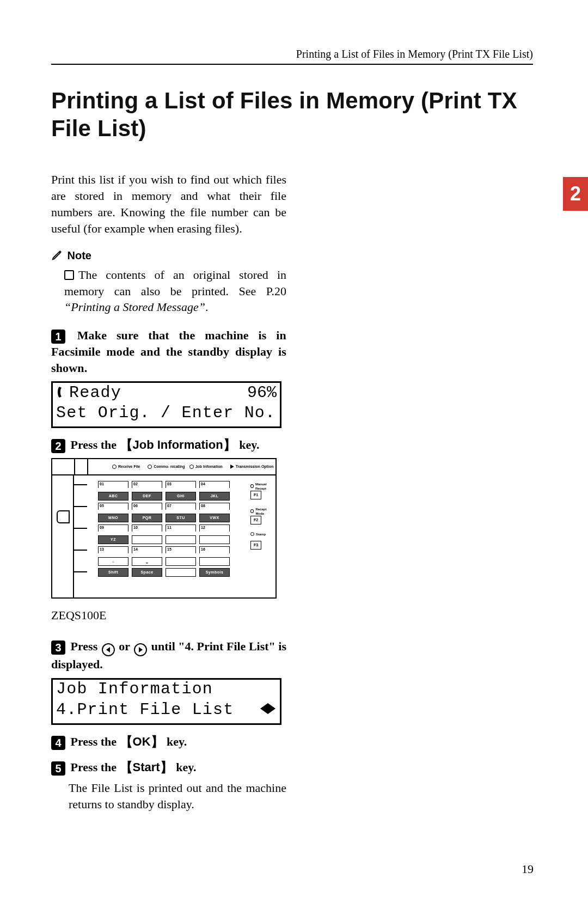 The width and height of the screenshot is (588, 909). Describe the element at coordinates (268, 709) in the screenshot. I see `left-right-arrows-icon` at that location.